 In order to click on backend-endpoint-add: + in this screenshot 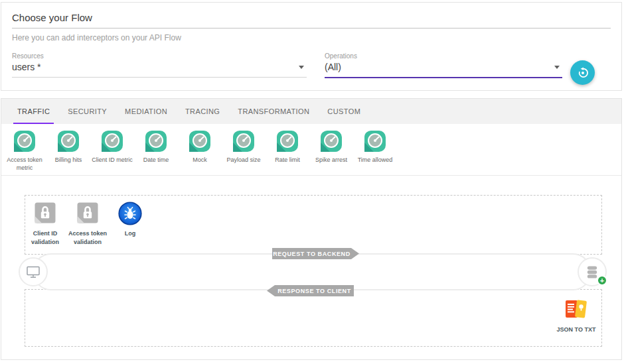, I will do `click(592, 272)`.